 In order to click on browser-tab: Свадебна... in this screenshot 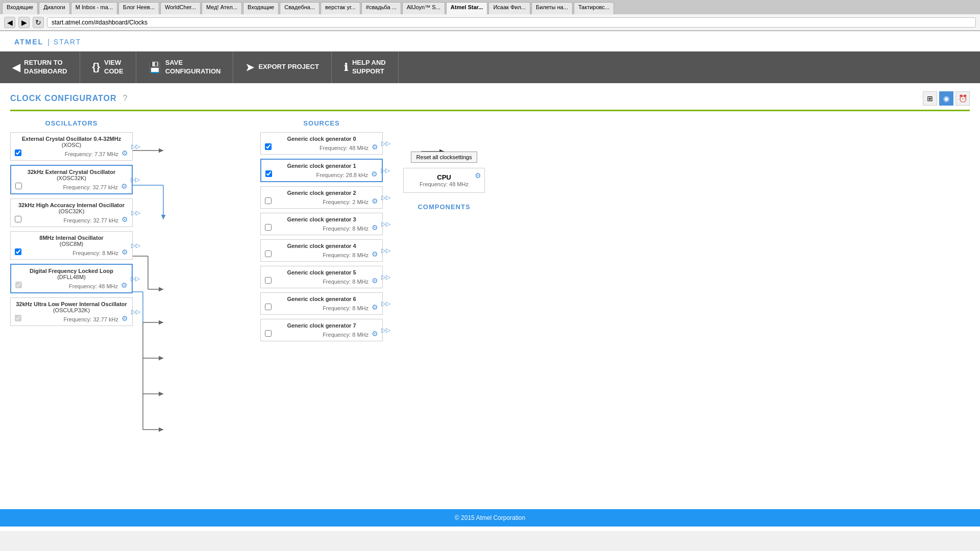, I will do `click(300, 8)`.